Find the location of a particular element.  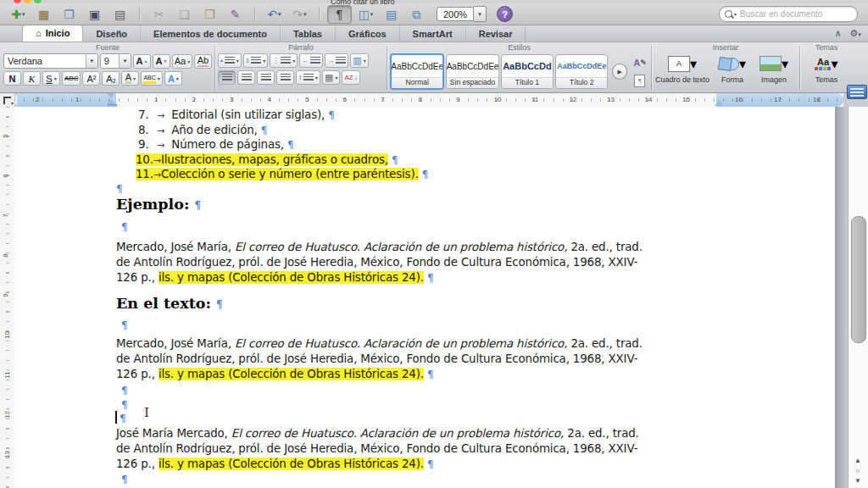

copy-button: ❏ is located at coordinates (185, 14).